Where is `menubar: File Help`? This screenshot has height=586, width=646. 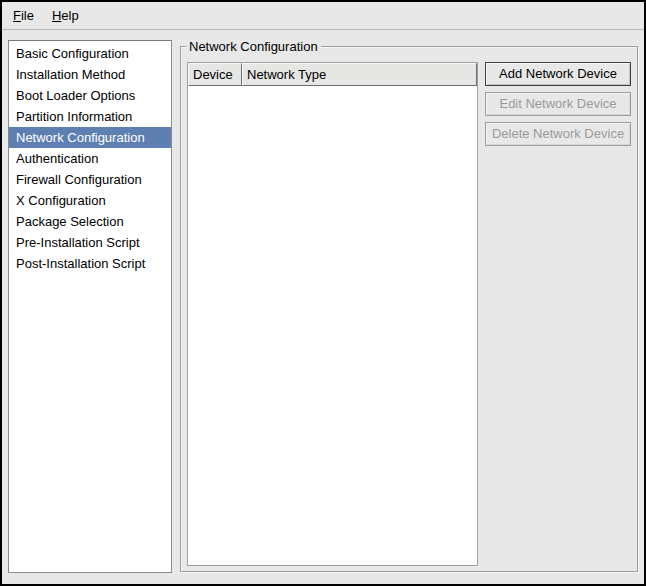 menubar: File Help is located at coordinates (323, 16).